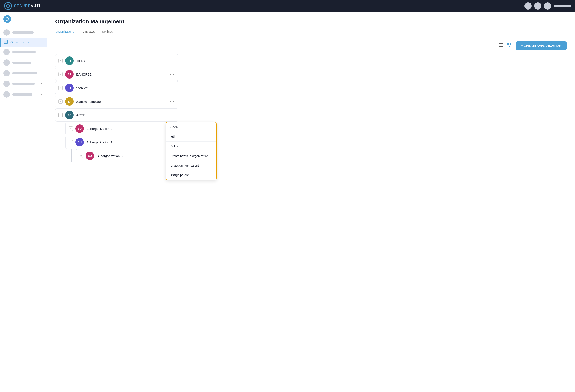 Image resolution: width=575 pixels, height=392 pixels. Describe the element at coordinates (117, 61) in the screenshot. I see `org-row-tipry: ✕ TI TIPRY ···` at that location.